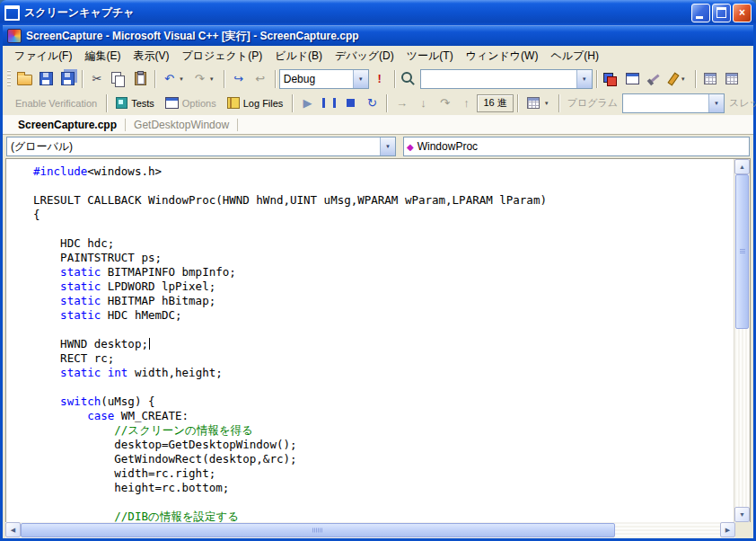 The image size is (756, 541). I want to click on code-line: width=rc.right;, so click(383, 474).